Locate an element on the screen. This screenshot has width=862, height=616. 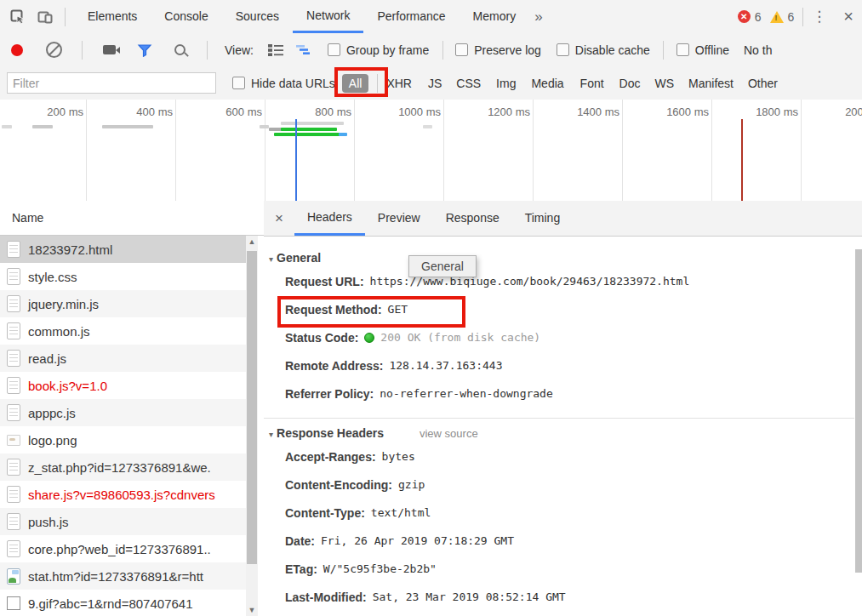
disclosure-triangle-icon: ▾ is located at coordinates (271, 259).